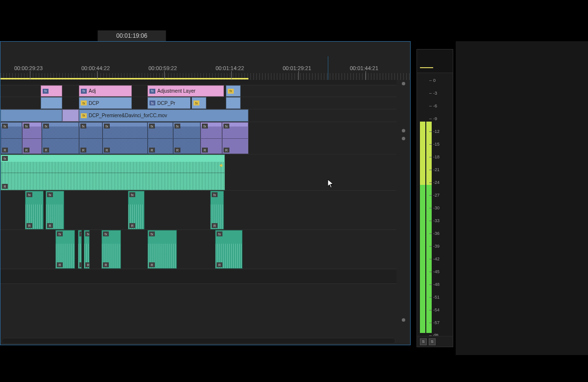 This screenshot has height=382, width=588. I want to click on scale-tick: -12, so click(436, 131).